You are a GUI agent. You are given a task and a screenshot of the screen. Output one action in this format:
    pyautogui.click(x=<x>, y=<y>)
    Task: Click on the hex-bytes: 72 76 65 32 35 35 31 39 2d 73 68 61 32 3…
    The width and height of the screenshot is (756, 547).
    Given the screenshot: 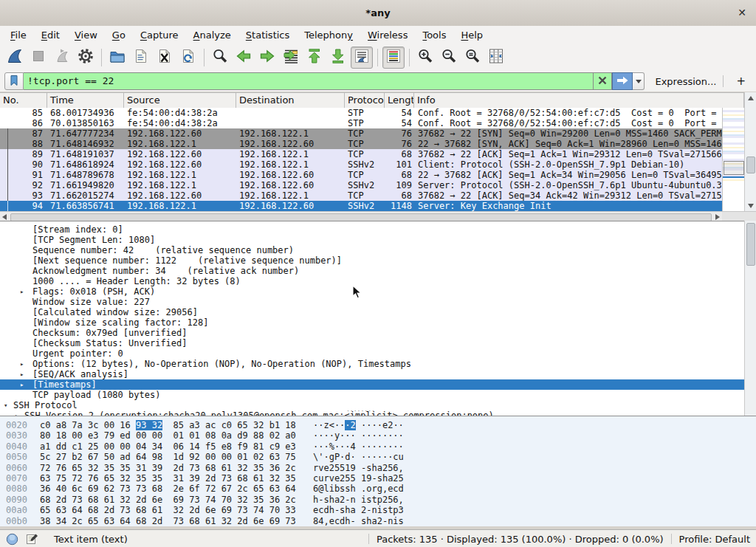 What is the action you would take?
    pyautogui.click(x=171, y=468)
    